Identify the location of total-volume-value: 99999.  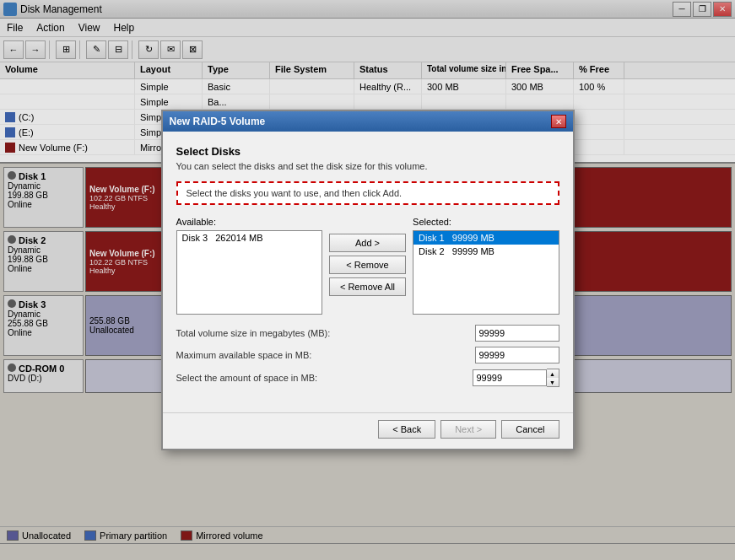
(517, 333).